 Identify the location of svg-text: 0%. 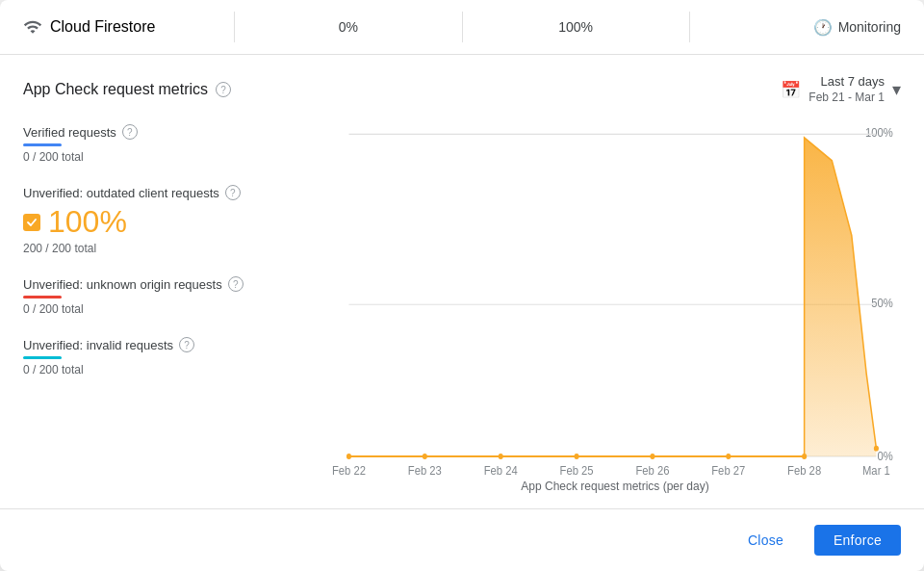
(886, 456).